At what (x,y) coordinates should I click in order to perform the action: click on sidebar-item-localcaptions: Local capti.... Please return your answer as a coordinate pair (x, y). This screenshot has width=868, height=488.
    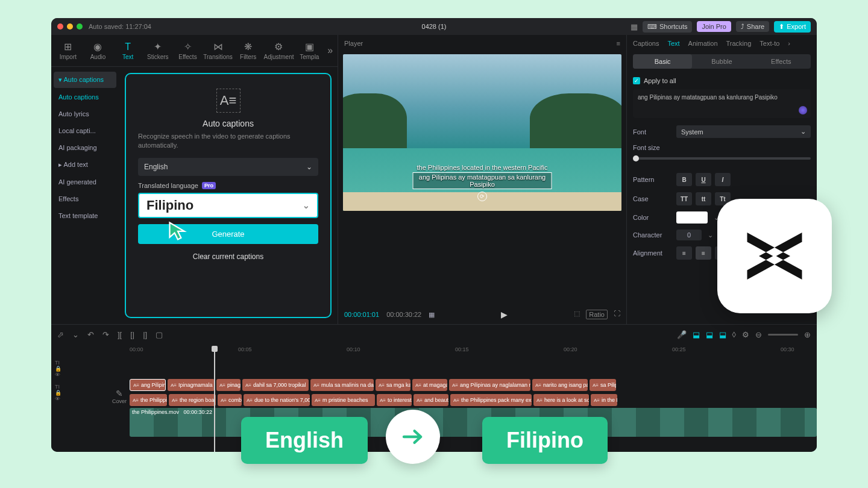
    Looking at the image, I should click on (85, 131).